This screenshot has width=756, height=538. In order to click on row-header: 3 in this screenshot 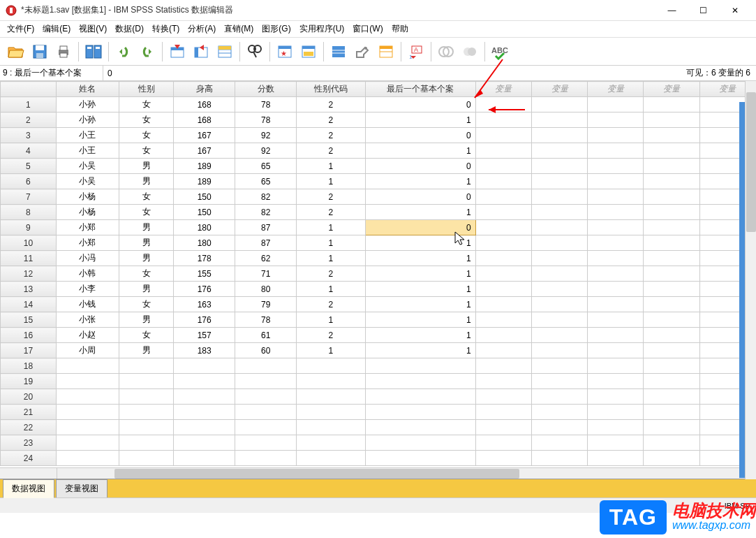, I will do `click(29, 136)`.